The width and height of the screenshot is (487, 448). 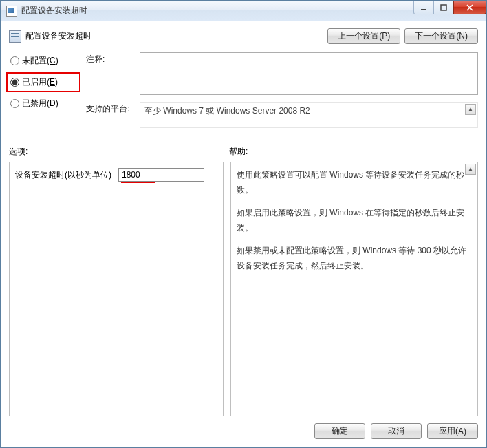 I want to click on platform-label: 支持的平台:, so click(x=111, y=115).